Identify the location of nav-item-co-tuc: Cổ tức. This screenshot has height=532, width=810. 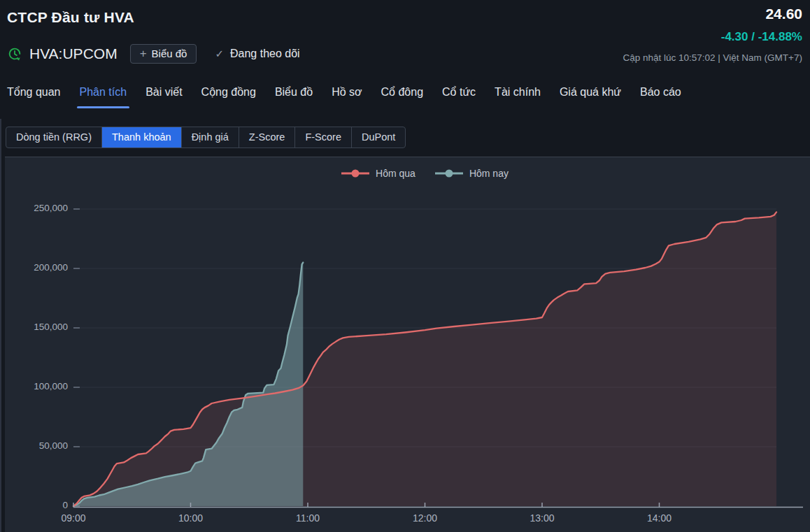
(459, 97).